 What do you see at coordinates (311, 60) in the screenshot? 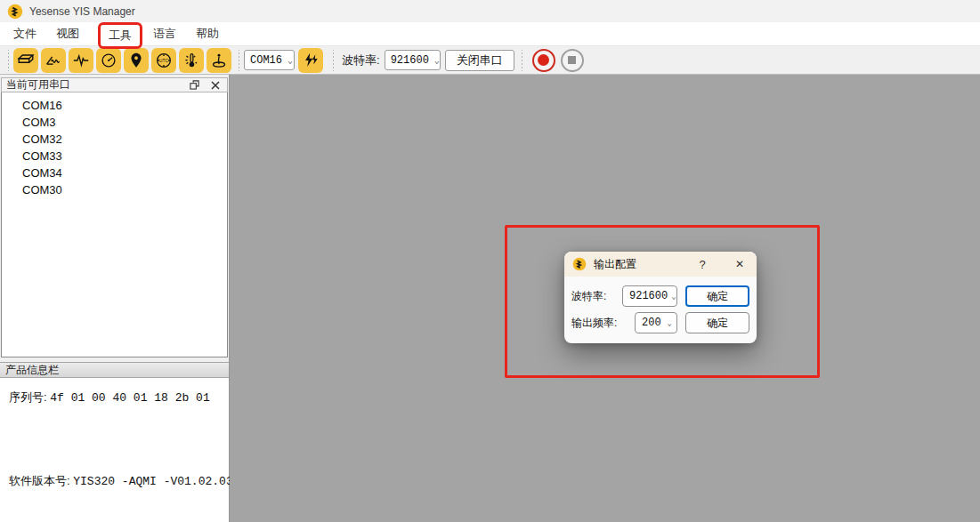
I see `double-lightning-icon` at bounding box center [311, 60].